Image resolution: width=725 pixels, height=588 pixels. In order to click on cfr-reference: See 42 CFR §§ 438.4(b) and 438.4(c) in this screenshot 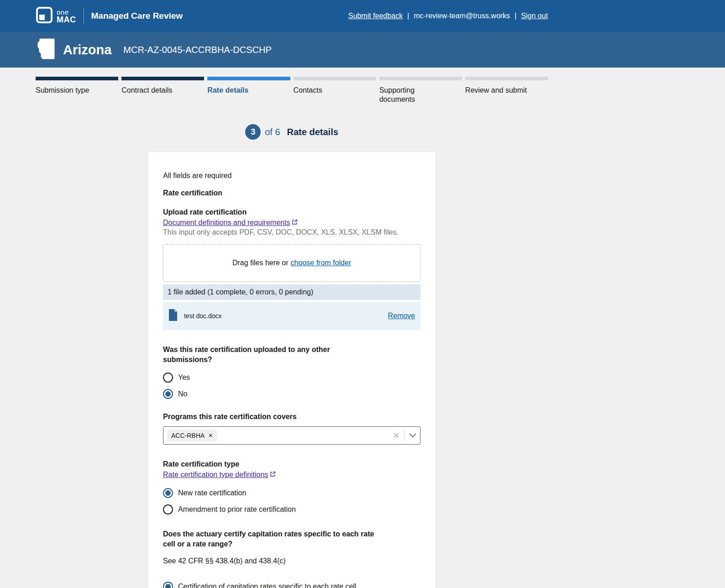, I will do `click(292, 561)`.